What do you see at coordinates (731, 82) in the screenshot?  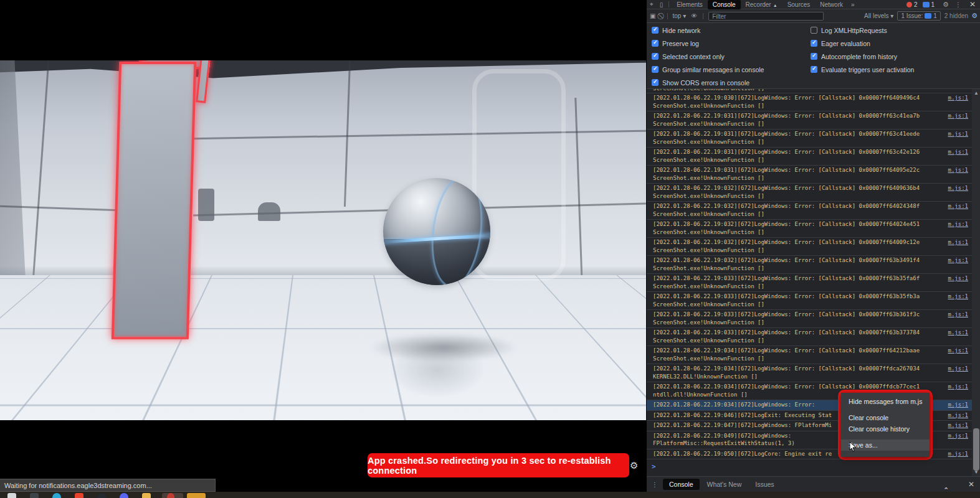 I see `checkbox-show-cors-errors-in-console: Show CORS errors in console` at bounding box center [731, 82].